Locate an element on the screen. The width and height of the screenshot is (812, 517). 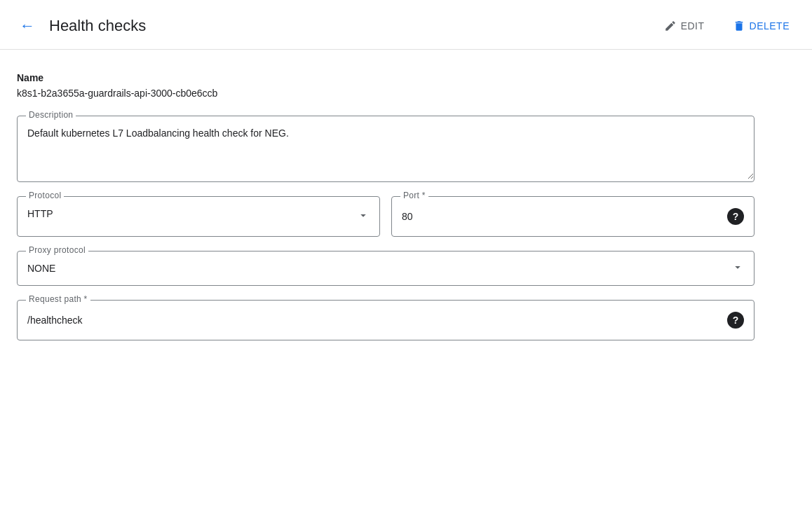
edit-button: EDIT is located at coordinates (684, 26).